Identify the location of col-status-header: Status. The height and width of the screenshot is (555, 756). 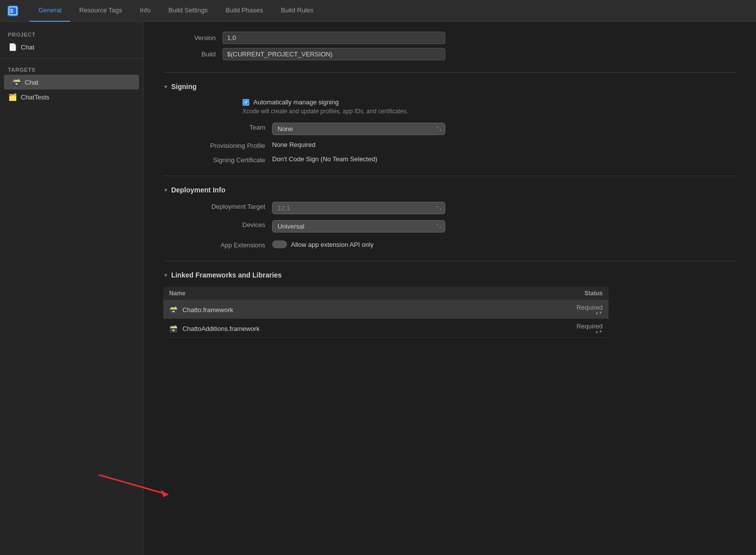
(548, 294).